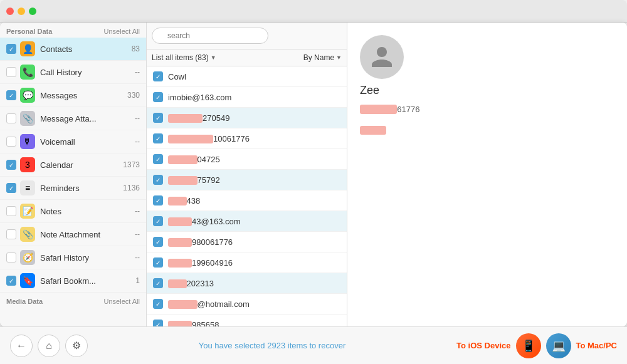  What do you see at coordinates (73, 49) in the screenshot?
I see `sidebar-item-contacts: 👤 Contacts 83` at bounding box center [73, 49].